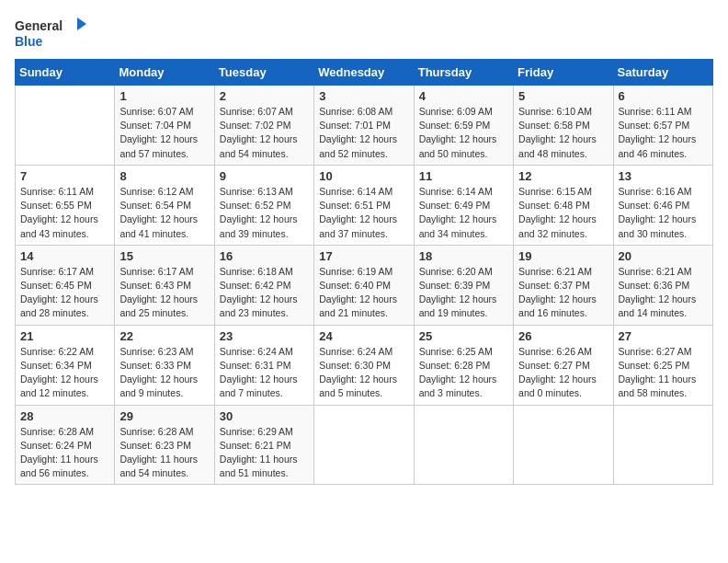 This screenshot has width=728, height=563. What do you see at coordinates (364, 285) in the screenshot?
I see `calendar-cell: 17Sunrise: 6:19 AMSunset: 6:40 PMDayligh…` at bounding box center [364, 285].